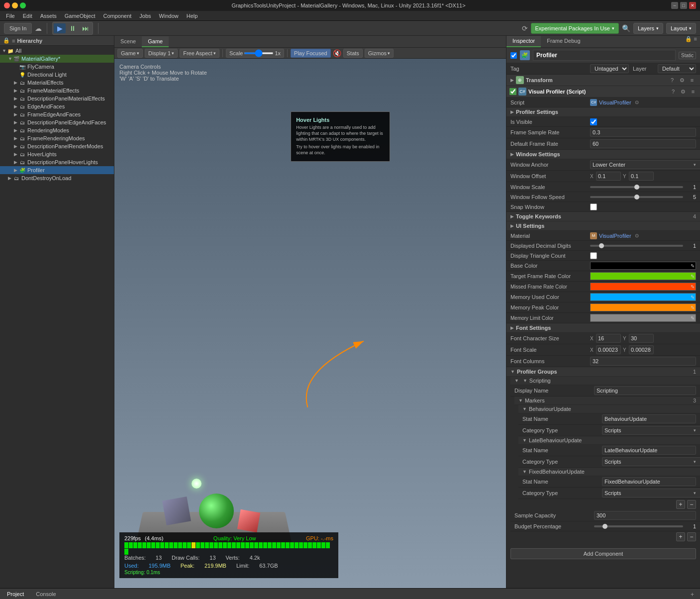  I want to click on base-color-swatch: ✎, so click(643, 266).